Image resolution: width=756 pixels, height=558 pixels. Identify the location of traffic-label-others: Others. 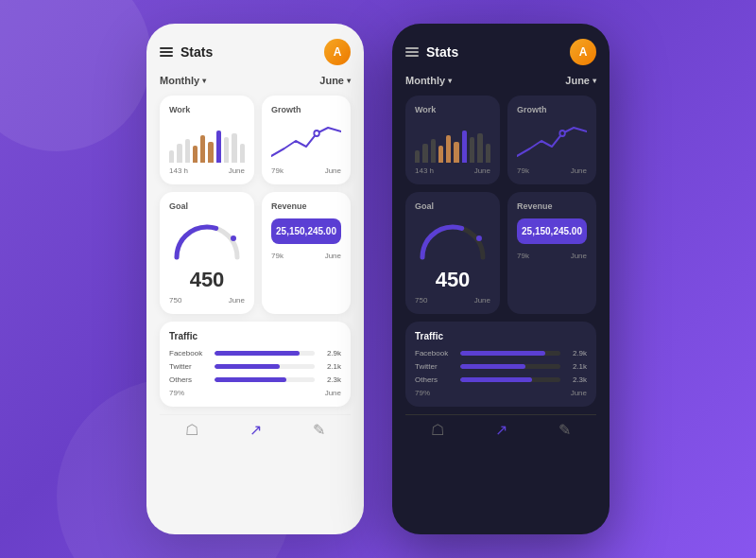
(189, 380).